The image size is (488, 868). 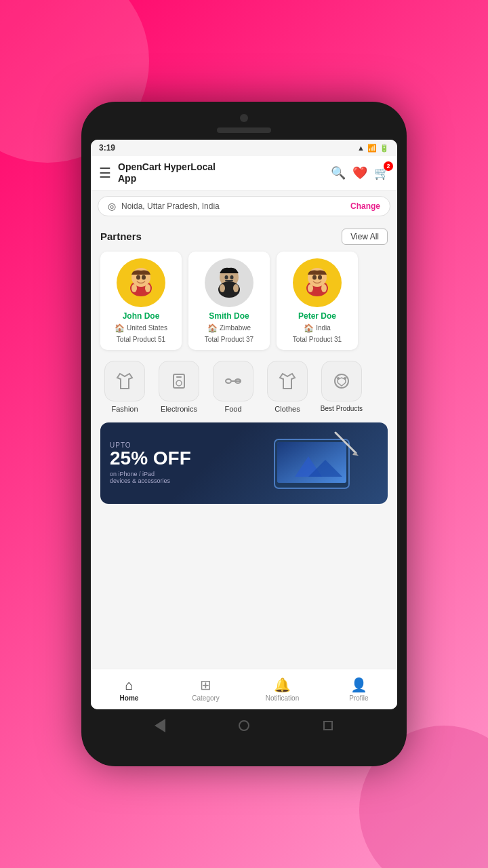 What do you see at coordinates (361, 148) in the screenshot?
I see `wifi-icon: ▲` at bounding box center [361, 148].